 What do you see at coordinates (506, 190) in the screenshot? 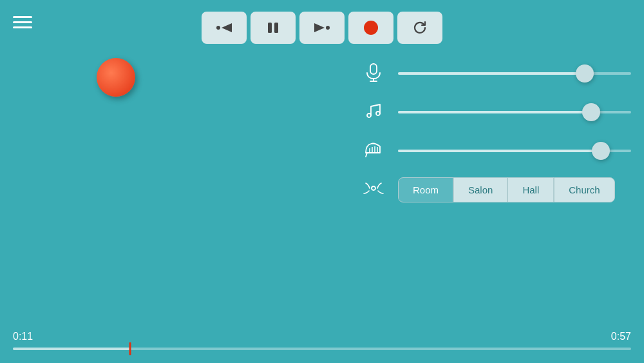
I see `reverb-buttons: Room Salon Hall Church` at bounding box center [506, 190].